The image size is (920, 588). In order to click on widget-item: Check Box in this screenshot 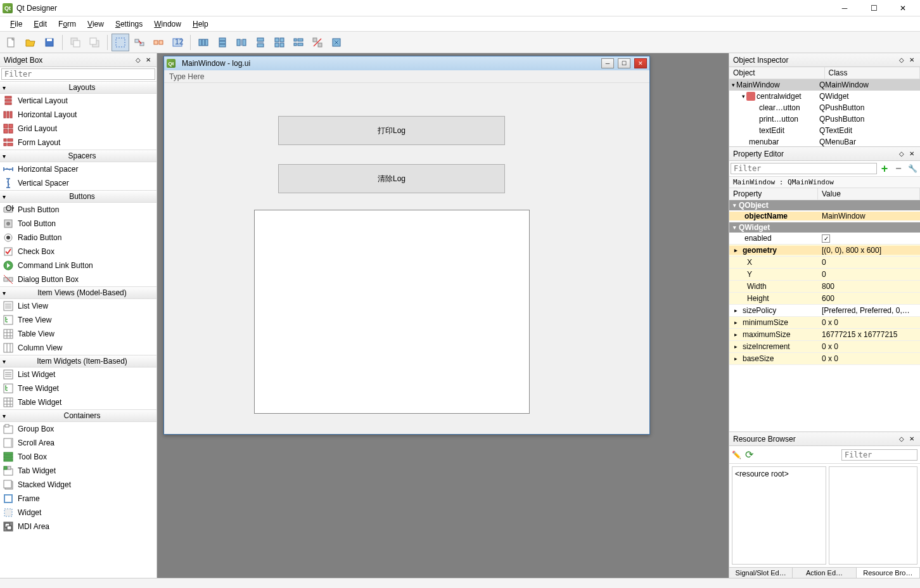, I will do `click(79, 252)`.